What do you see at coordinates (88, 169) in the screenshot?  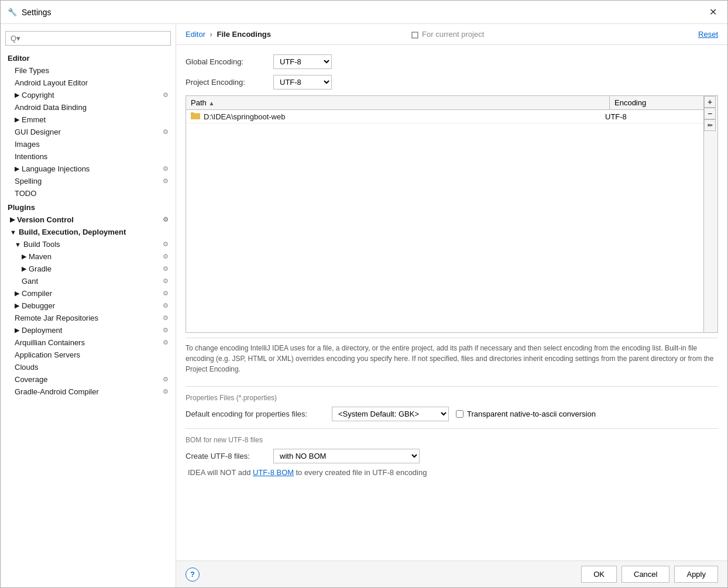 I see `sidebar-item-language-injections: ▶ Language Injections ⚙` at bounding box center [88, 169].